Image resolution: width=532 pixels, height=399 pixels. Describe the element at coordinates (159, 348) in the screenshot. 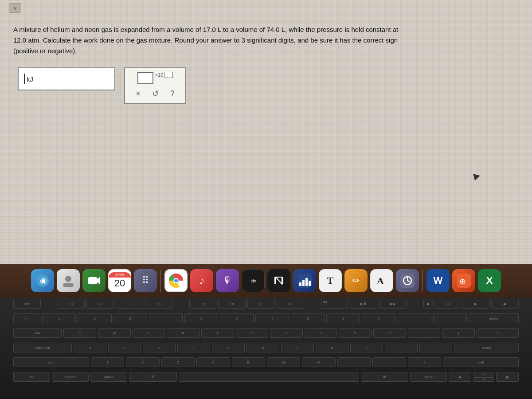

I see `key-d: D` at that location.